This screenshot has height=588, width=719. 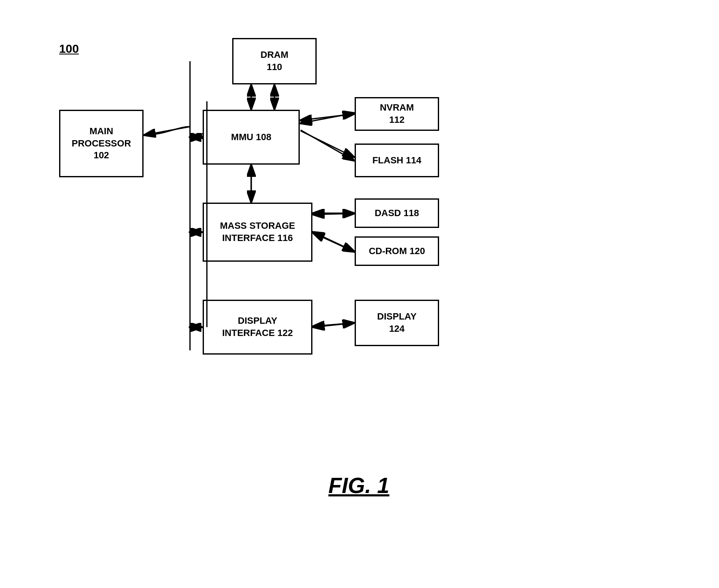 What do you see at coordinates (101, 144) in the screenshot?
I see `main-processor-label: MAINPROCESSOR102` at bounding box center [101, 144].